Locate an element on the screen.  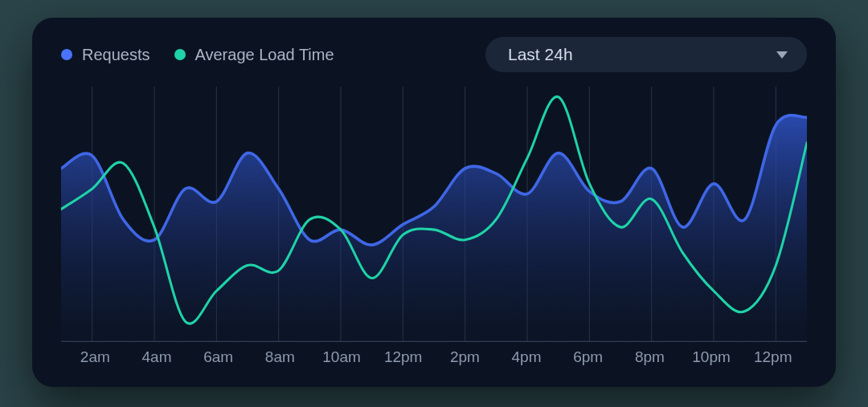
x-tick: 2am is located at coordinates (95, 357).